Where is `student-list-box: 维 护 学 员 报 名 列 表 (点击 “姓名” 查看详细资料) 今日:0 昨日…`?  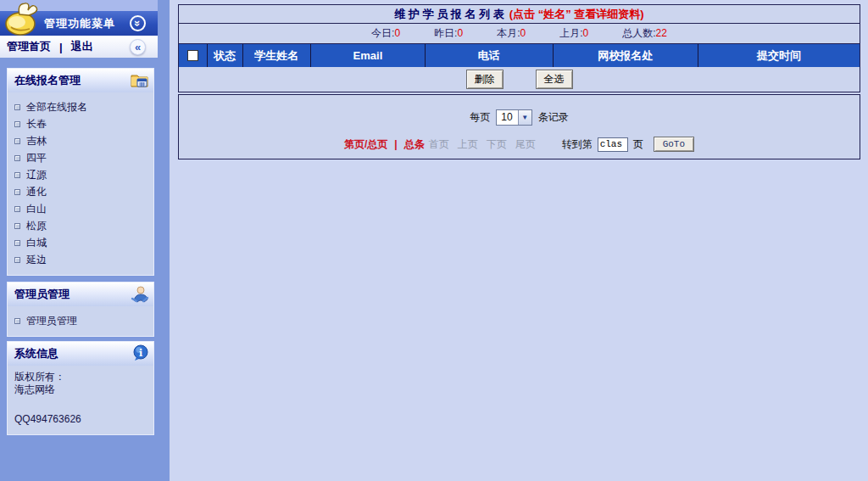 student-list-box: 维 护 学 员 报 名 列 表 (点击 “姓名” 查看详细资料) 今日:0 昨日… is located at coordinates (519, 48).